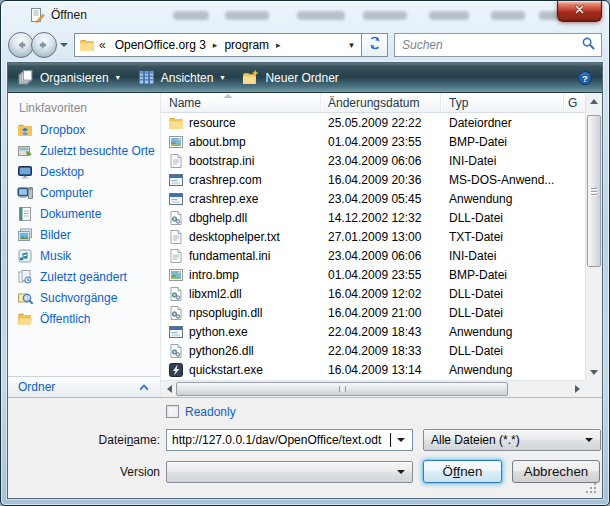 The height and width of the screenshot is (506, 610). I want to click on file-row-desktophelper-txt: desktophelper.txt27.01.2009 13:00TXT-Dat…, so click(373, 236).